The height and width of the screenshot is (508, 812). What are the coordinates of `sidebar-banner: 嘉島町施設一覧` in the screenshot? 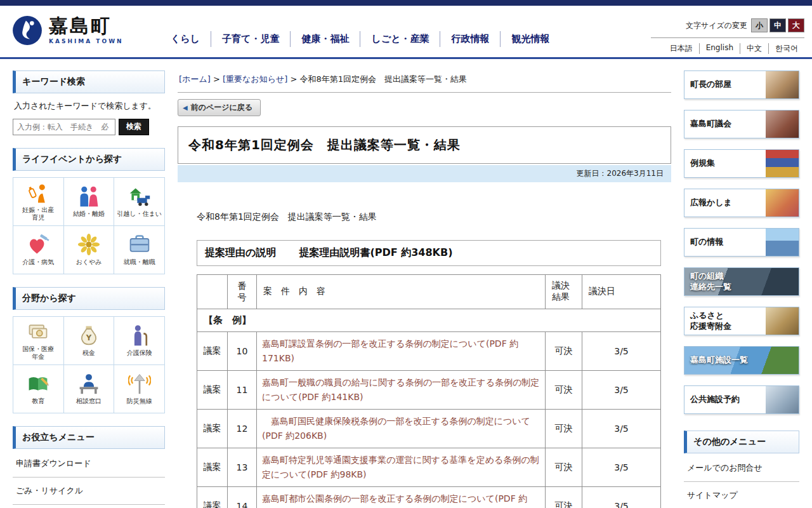 It's located at (742, 361).